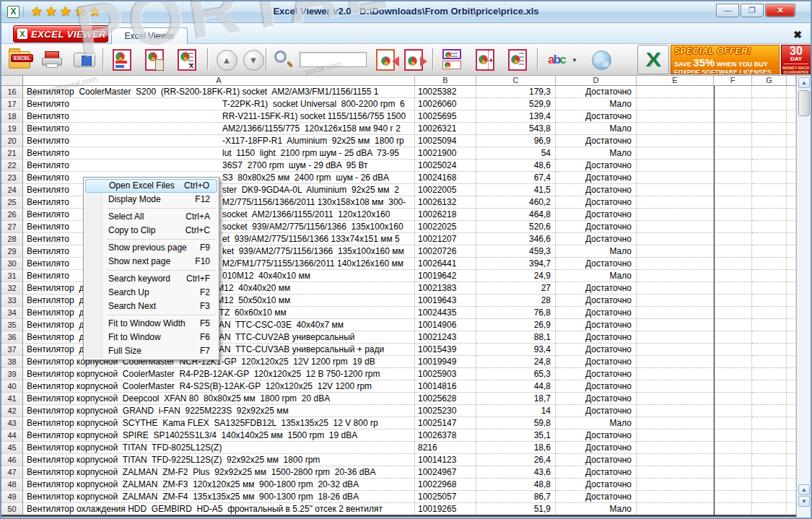 Image resolution: width=812 pixels, height=519 pixels. What do you see at coordinates (152, 338) in the screenshot?
I see `menu-item-fit-to-window: Fit to WindowF6` at bounding box center [152, 338].